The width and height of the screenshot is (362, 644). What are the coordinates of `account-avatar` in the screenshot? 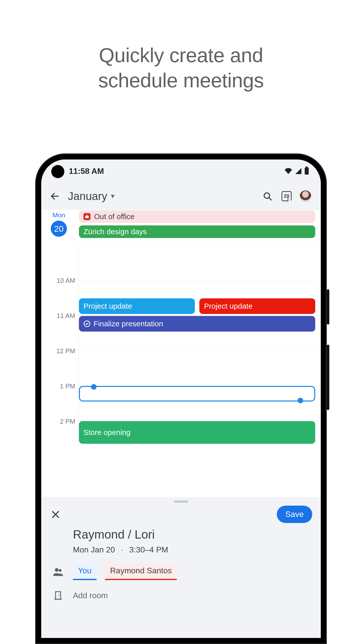 It's located at (305, 196).